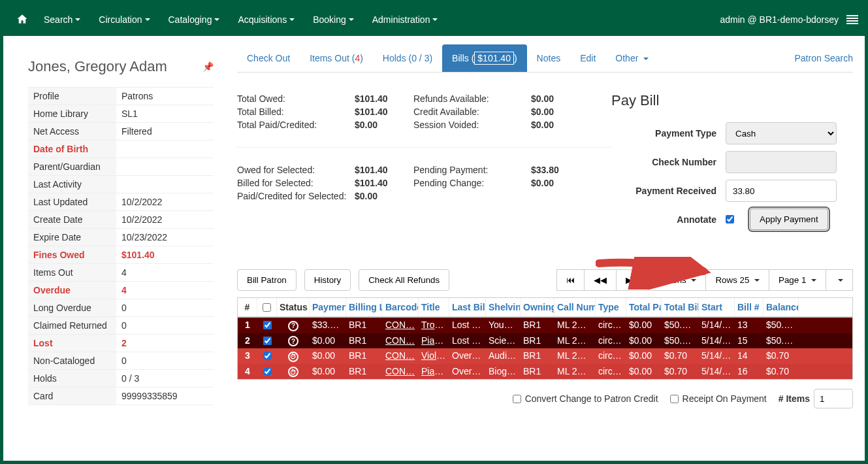  I want to click on bills-grid: # Status Payment Billing L Barcode Title…, so click(545, 339).